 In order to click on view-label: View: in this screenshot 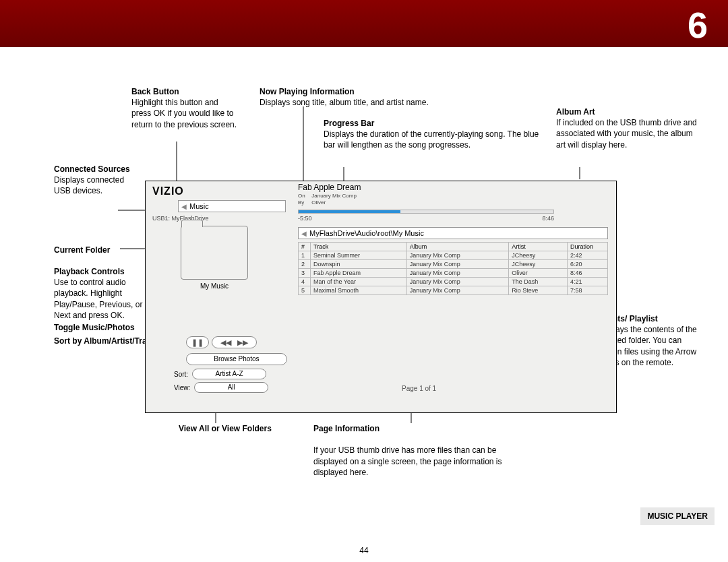, I will do `click(182, 388)`.